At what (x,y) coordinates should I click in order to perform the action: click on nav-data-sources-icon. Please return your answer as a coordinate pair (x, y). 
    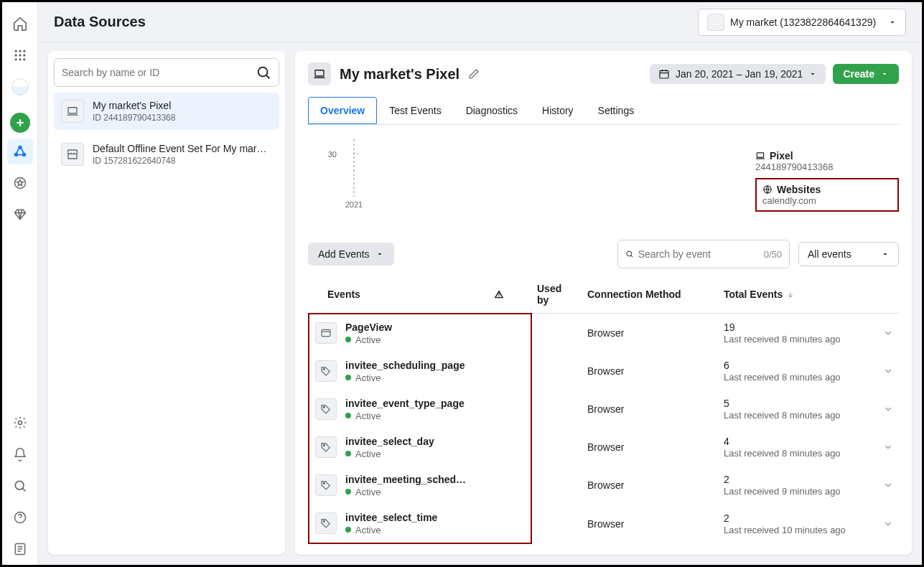
    Looking at the image, I should click on (20, 151).